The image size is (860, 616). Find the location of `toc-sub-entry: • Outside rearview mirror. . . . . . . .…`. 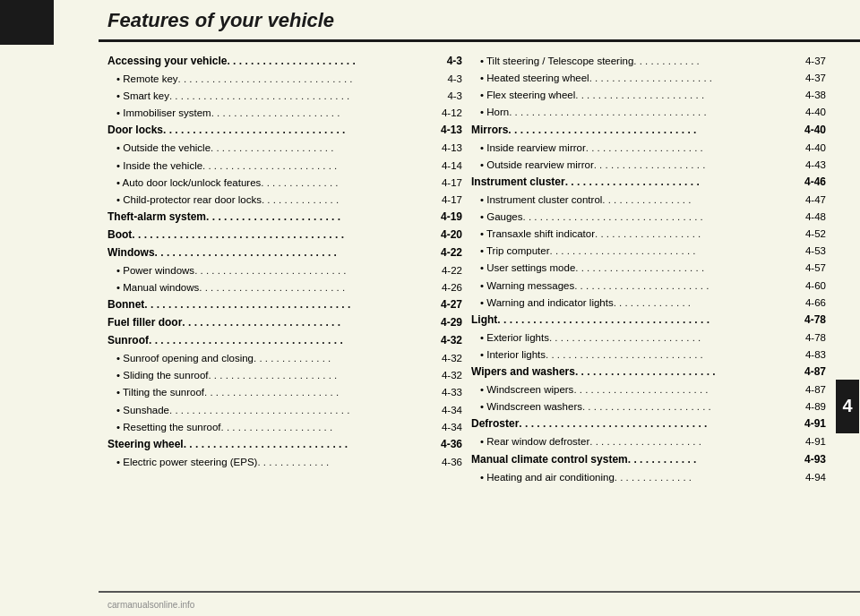

toc-sub-entry: • Outside rearview mirror. . . . . . . .… is located at coordinates (649, 165).